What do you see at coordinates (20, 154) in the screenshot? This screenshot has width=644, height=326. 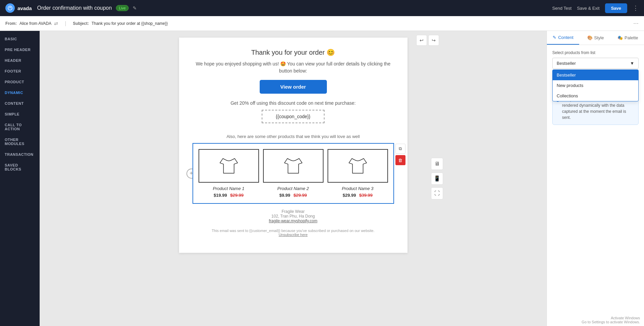 I see `sidebar-item-transaction: TRANSACTION` at bounding box center [20, 154].